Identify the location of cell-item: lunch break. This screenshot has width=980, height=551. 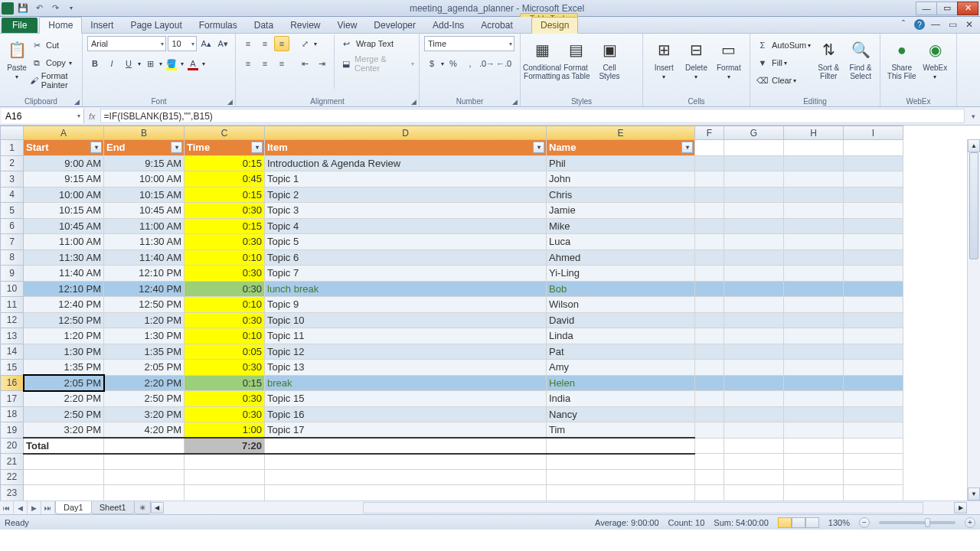
(406, 289).